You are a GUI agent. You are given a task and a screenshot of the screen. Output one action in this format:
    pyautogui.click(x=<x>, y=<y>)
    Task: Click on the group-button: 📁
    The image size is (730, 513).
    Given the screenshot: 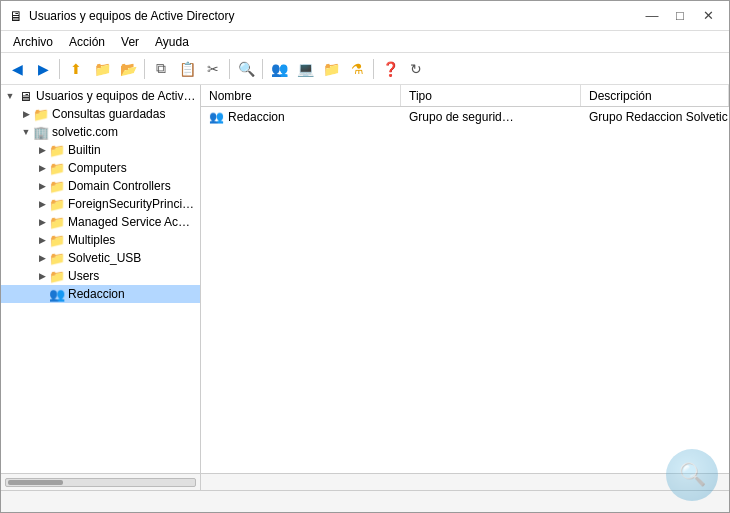 What is the action you would take?
    pyautogui.click(x=331, y=69)
    